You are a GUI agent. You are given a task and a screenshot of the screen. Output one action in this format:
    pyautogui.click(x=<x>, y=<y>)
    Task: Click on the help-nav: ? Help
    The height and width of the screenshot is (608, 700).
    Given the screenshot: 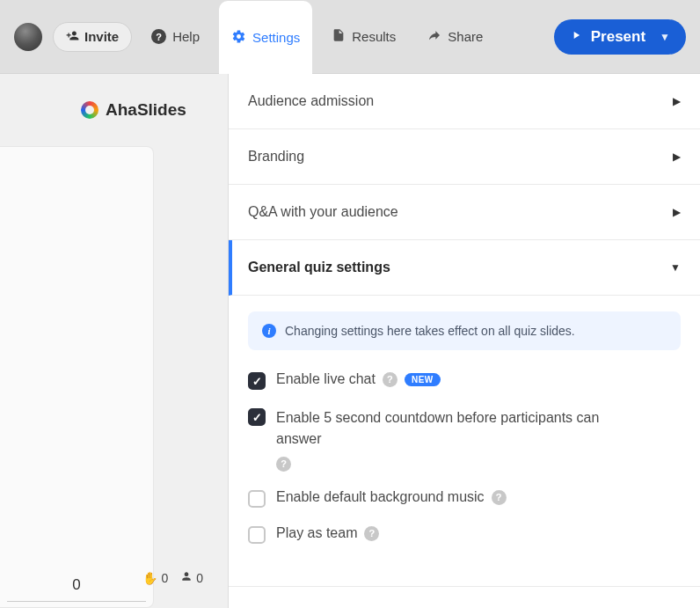 What is the action you would take?
    pyautogui.click(x=176, y=37)
    